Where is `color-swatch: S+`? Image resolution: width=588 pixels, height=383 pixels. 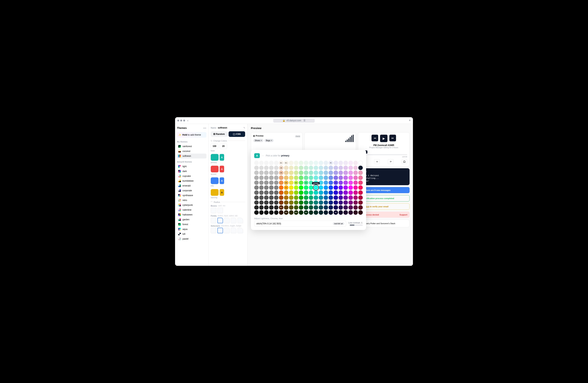 color-swatch: S+ is located at coordinates (286, 188).